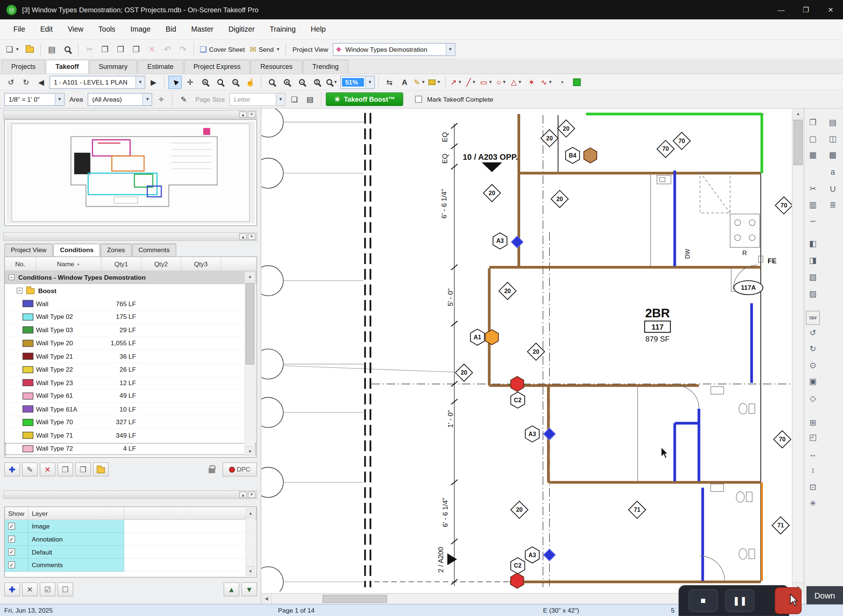 The width and height of the screenshot is (843, 616). I want to click on condition-row: Wall Type 70327 LF, so click(130, 423).